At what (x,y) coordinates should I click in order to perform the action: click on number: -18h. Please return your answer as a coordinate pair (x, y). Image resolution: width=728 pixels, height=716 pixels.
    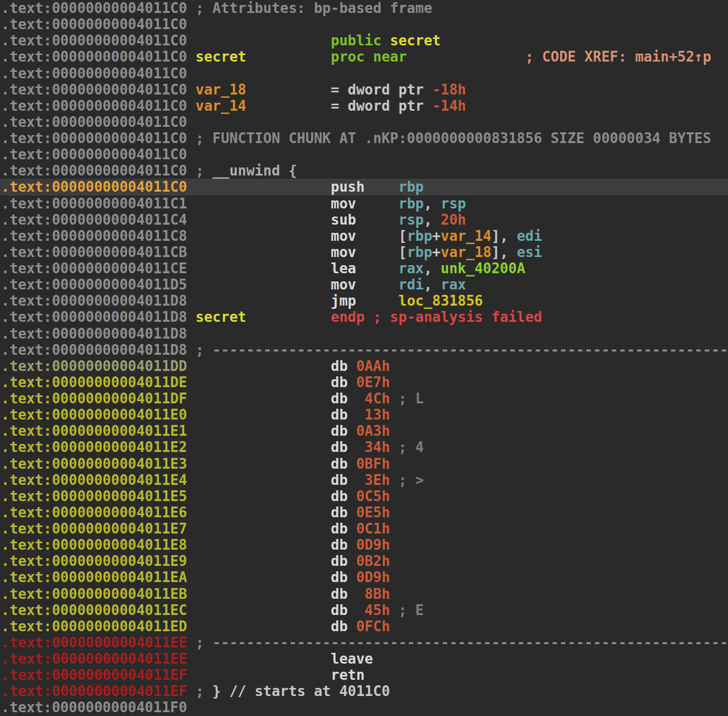
    Looking at the image, I should click on (449, 90).